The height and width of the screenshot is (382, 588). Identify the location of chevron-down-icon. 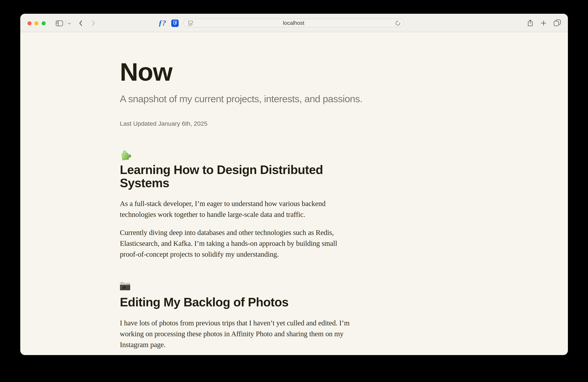
(69, 24).